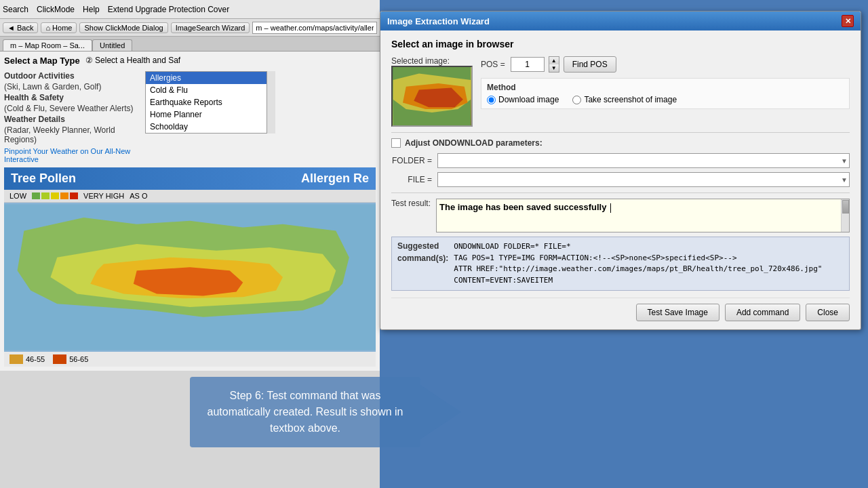 The width and height of the screenshot is (868, 488). What do you see at coordinates (554, 64) in the screenshot?
I see `pos-spinner: ▲ ▼` at bounding box center [554, 64].